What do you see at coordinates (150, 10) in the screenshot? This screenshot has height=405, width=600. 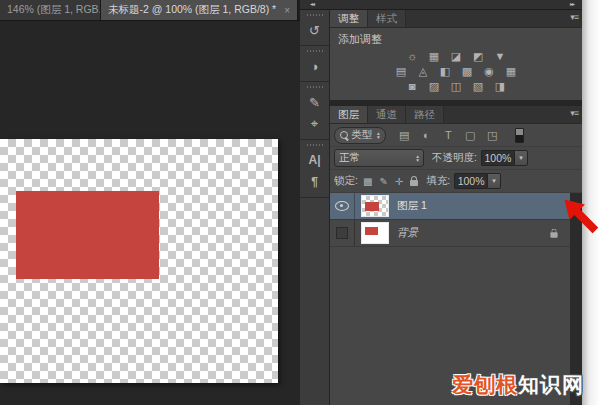 I see `document-tab-bar: 146% (图层 1, RGB... × 未标题-2 @ 100% (图层 1,…` at bounding box center [150, 10].